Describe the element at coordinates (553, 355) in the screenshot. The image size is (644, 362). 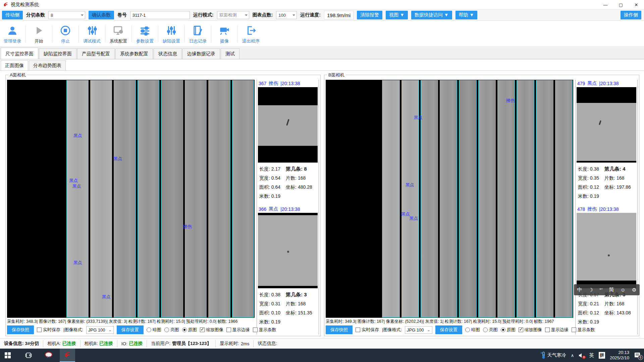
I see `weather-item: 天气寒冷` at that location.